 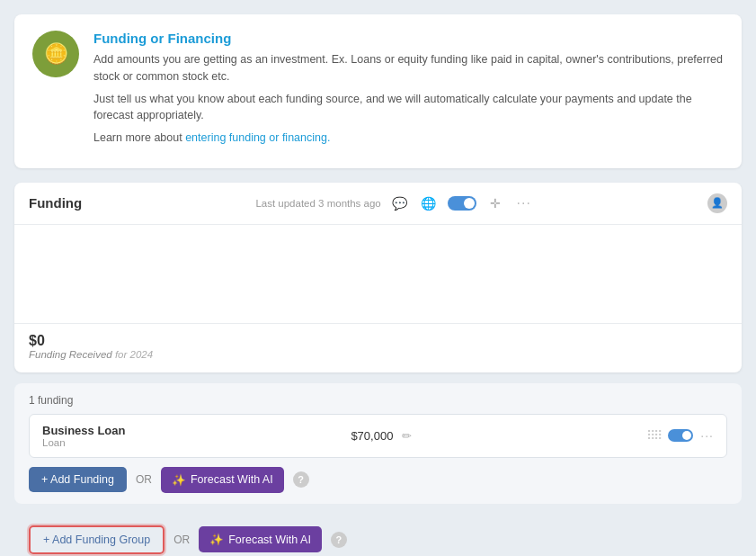 What do you see at coordinates (378, 348) in the screenshot?
I see `summary-area: $0 Funding Received for 2024` at bounding box center [378, 348].